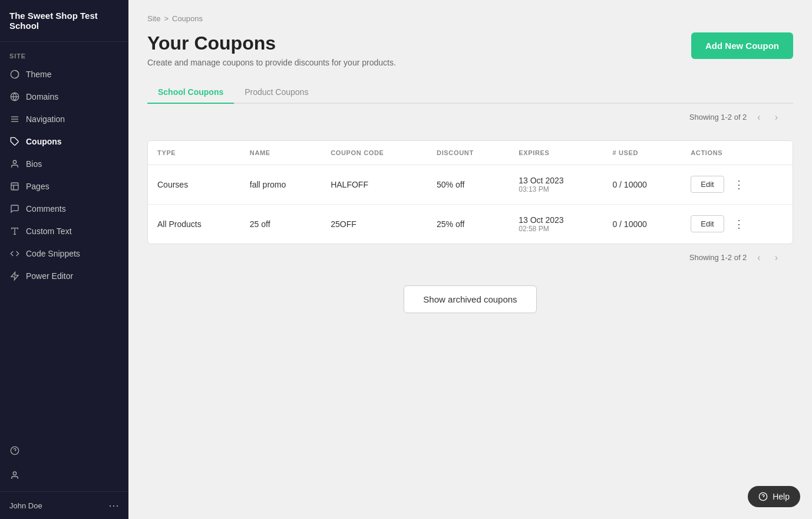 Image resolution: width=812 pixels, height=519 pixels. What do you see at coordinates (64, 97) in the screenshot?
I see `sidebar-item-domains: Domains` at bounding box center [64, 97].